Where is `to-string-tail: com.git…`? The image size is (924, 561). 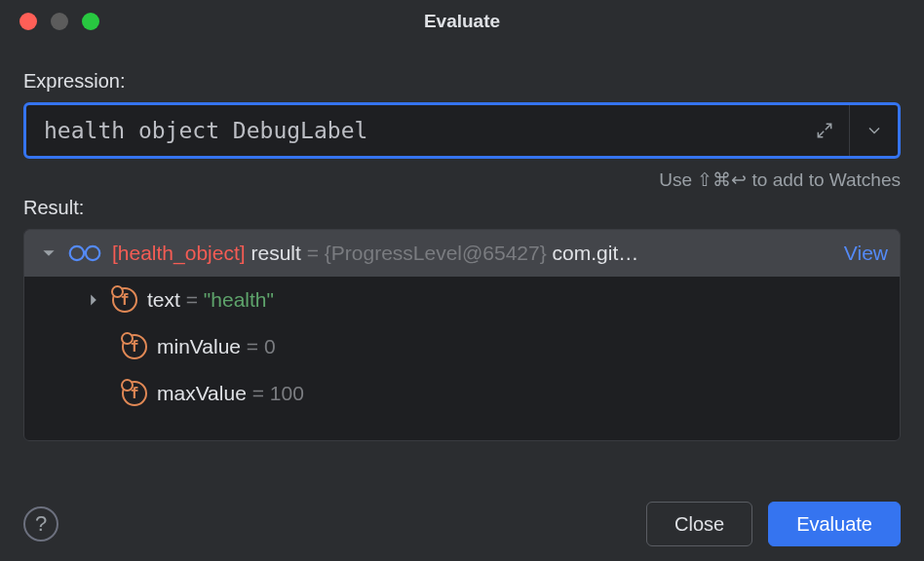
to-string-tail: com.git… is located at coordinates (597, 253).